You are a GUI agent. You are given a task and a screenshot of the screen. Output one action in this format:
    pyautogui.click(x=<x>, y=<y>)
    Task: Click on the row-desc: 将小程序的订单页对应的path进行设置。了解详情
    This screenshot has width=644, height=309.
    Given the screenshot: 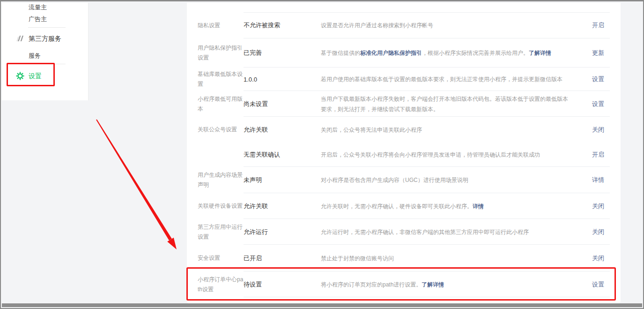 What is the action you would take?
    pyautogui.click(x=456, y=285)
    